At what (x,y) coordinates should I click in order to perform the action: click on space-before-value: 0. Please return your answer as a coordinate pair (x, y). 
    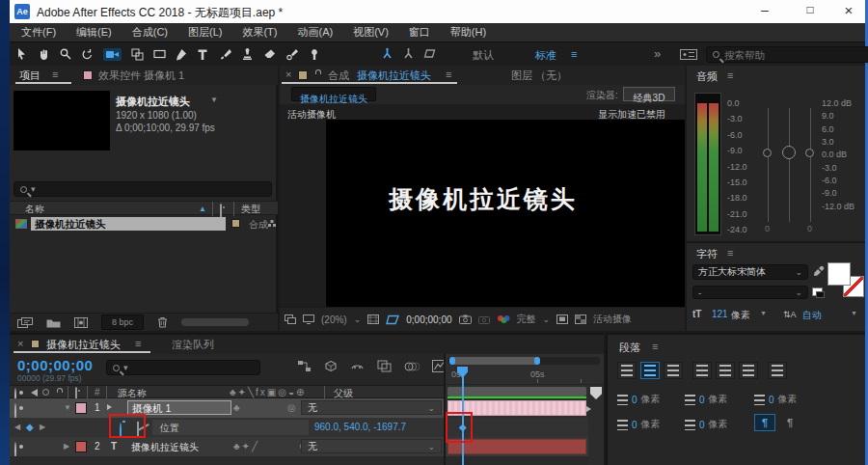
    Looking at the image, I should click on (635, 424).